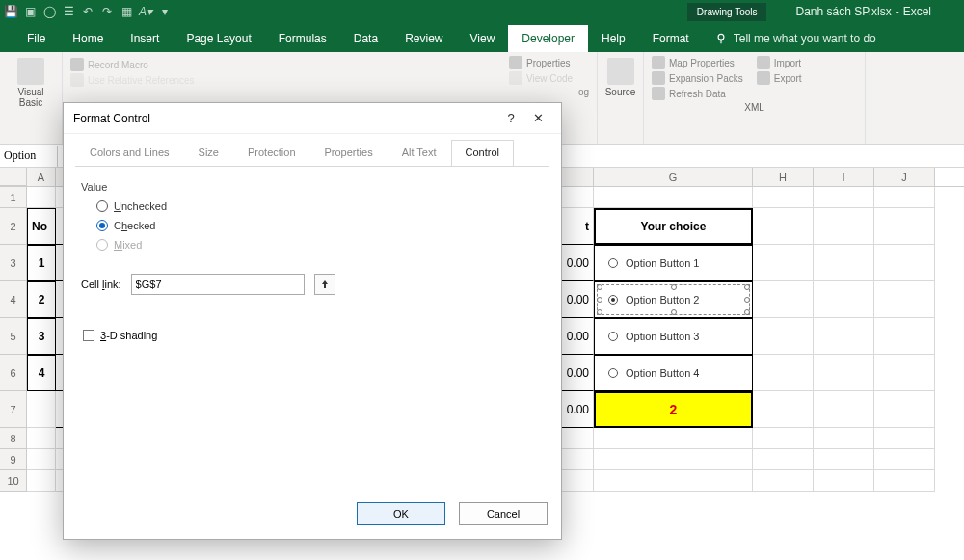  Describe the element at coordinates (31, 83) in the screenshot. I see `visual-basic-button: Visual Basic` at that location.